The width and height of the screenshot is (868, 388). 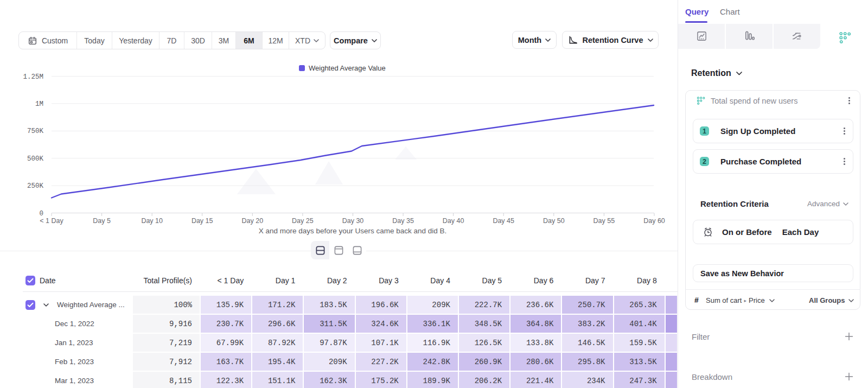 I want to click on svg-text: 0, so click(x=41, y=214).